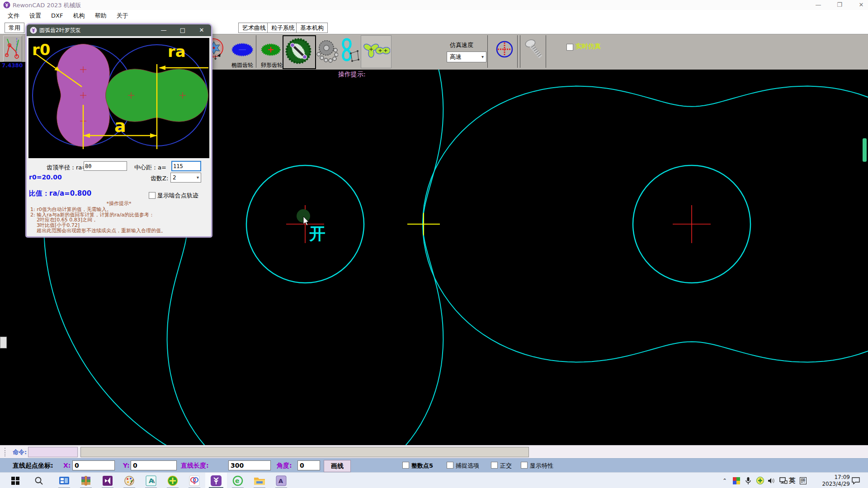 The image size is (868, 488). What do you see at coordinates (259, 480) in the screenshot?
I see `taskbar-app-file-explorer` at bounding box center [259, 480].